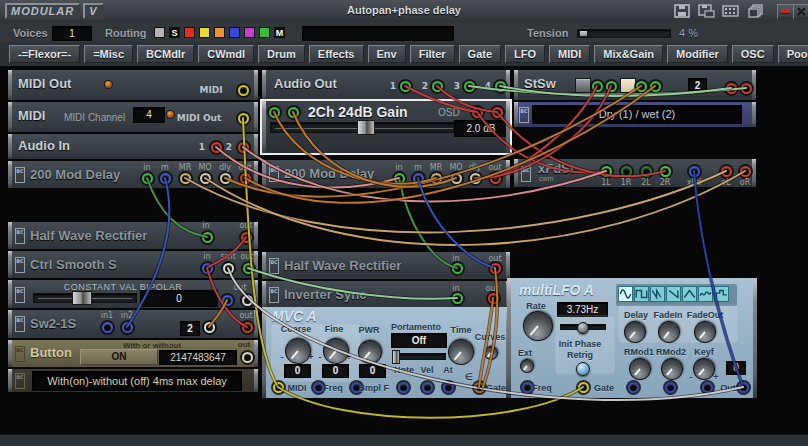 This screenshot has width=808, height=446. I want to click on lfo-out-value: 0, so click(736, 368).